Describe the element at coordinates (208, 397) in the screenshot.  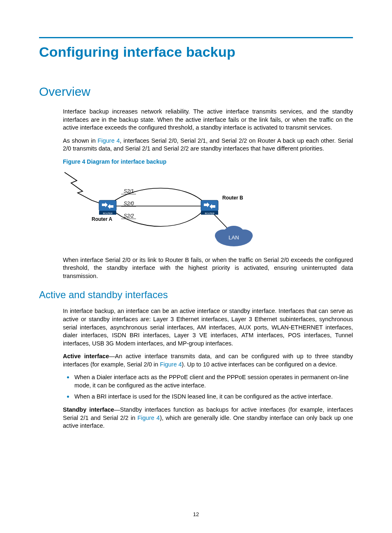
I see `list-item: When a BRI interface is used for the ISD…` at that location.